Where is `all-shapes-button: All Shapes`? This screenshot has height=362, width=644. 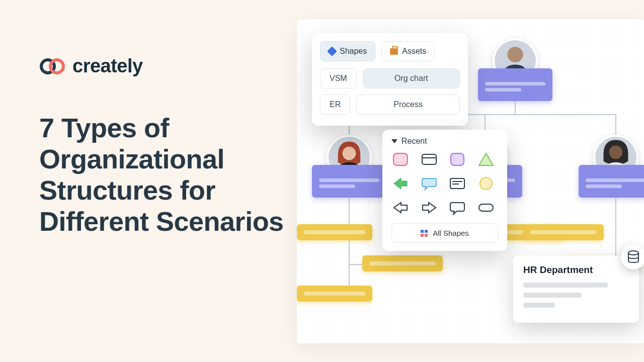
all-shapes-button: All Shapes is located at coordinates (445, 233).